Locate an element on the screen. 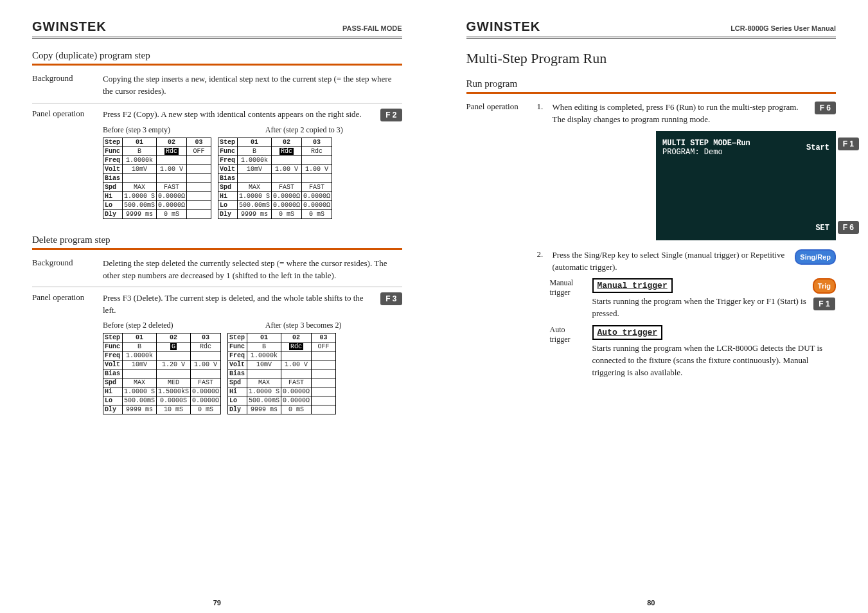  copy-operation-row: Panel operation Press F2 (Copy). A new s… is located at coordinates (217, 167).